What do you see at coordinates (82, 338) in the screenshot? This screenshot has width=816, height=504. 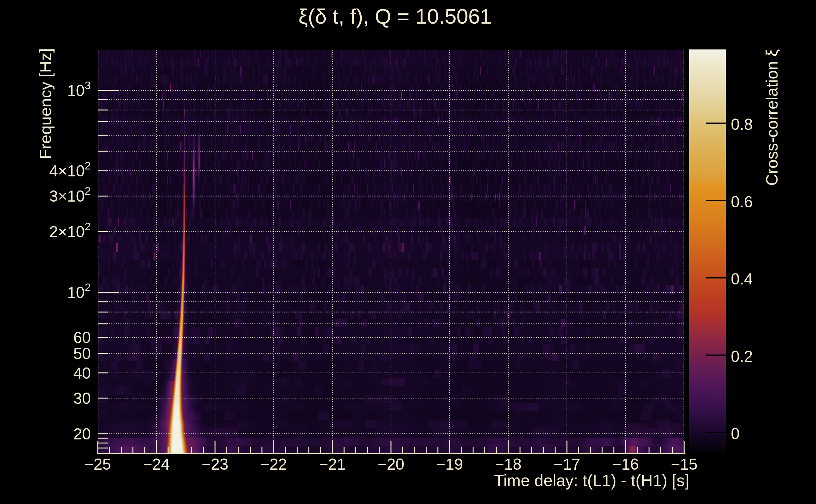 I see `svg-text: 60` at bounding box center [82, 338].